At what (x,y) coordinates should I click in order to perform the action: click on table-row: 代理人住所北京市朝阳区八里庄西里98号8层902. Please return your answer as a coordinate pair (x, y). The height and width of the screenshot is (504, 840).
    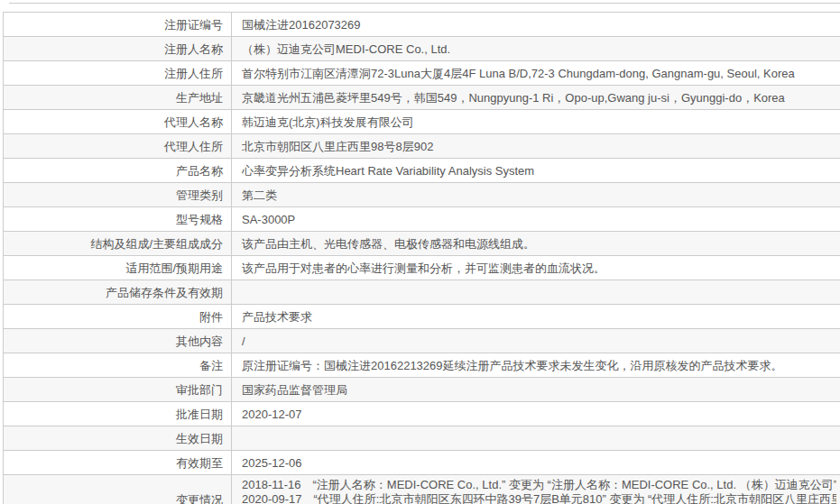
    Looking at the image, I should click on (422, 146).